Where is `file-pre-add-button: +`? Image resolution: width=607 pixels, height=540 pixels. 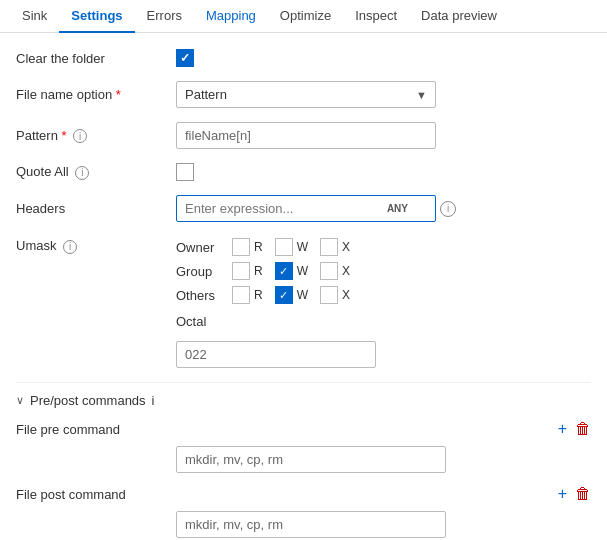 file-pre-add-button: + is located at coordinates (562, 429).